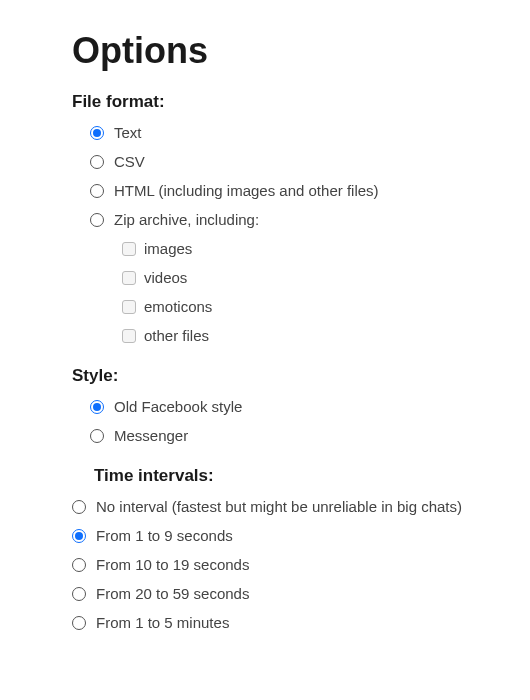 This screenshot has width=530, height=700. What do you see at coordinates (79, 507) in the screenshot?
I see `time-radio-no-interval` at bounding box center [79, 507].